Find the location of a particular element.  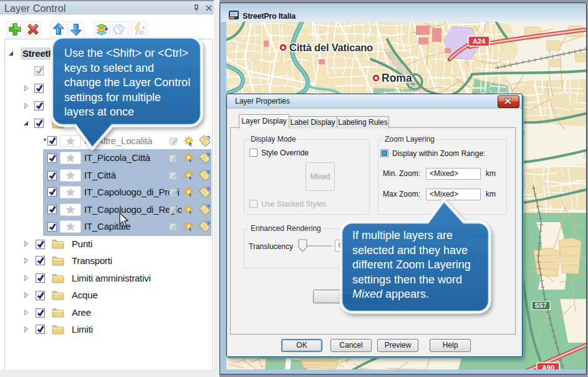

svg-text: A24 is located at coordinates (479, 41).